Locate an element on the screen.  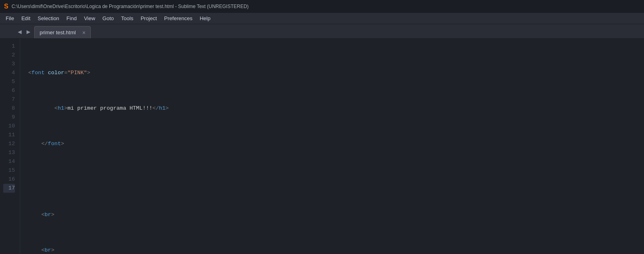
line-number-9: 9 is located at coordinates (9, 117).